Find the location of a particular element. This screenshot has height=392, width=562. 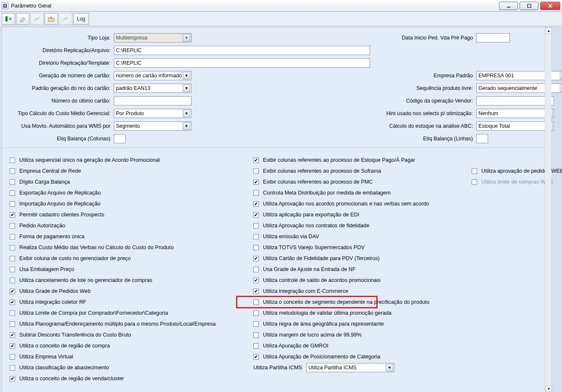

erase-button is located at coordinates (23, 19).